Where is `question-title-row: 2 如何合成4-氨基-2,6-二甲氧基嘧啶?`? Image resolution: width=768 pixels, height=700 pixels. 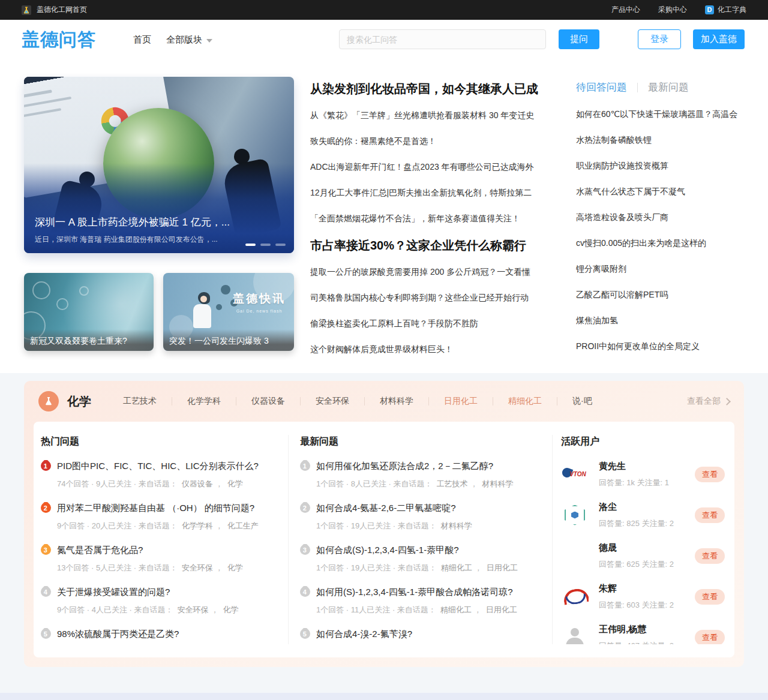 question-title-row: 2 如何合成4-氨基-2,6-二甲氧基嘧啶? is located at coordinates (420, 508).